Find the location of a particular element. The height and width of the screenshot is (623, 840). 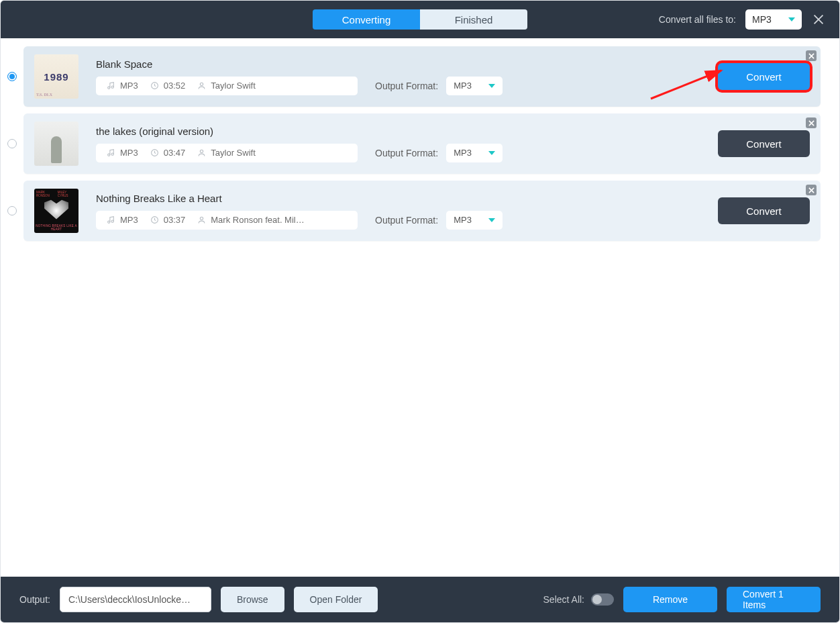

browse-button: Browse is located at coordinates (252, 600).